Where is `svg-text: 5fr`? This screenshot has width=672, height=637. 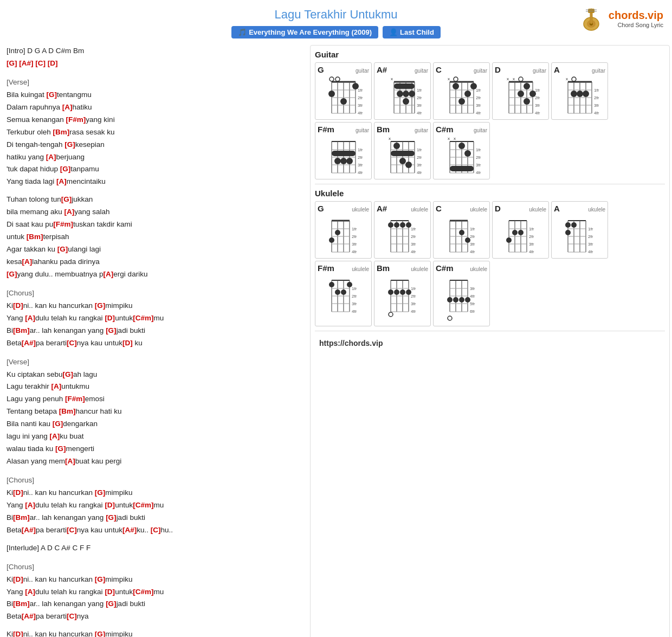 svg-text: 5fr is located at coordinates (473, 304).